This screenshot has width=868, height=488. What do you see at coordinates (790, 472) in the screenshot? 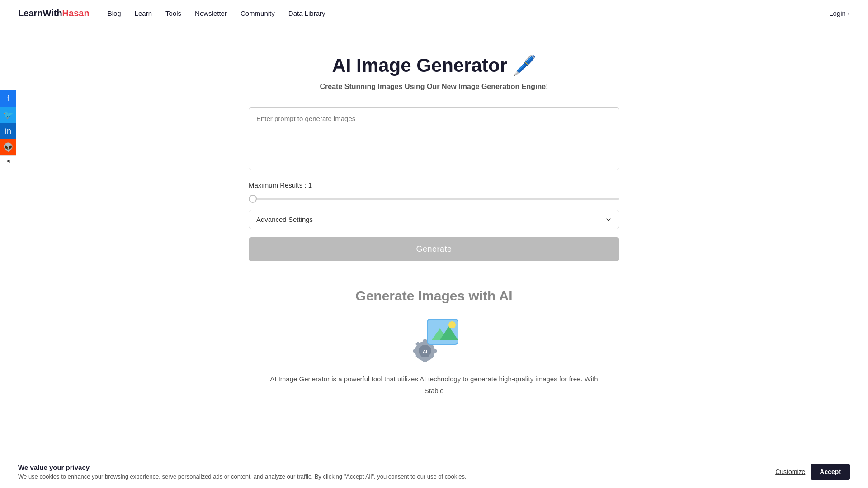
I see `cookie-customize-button: Customize` at bounding box center [790, 472].